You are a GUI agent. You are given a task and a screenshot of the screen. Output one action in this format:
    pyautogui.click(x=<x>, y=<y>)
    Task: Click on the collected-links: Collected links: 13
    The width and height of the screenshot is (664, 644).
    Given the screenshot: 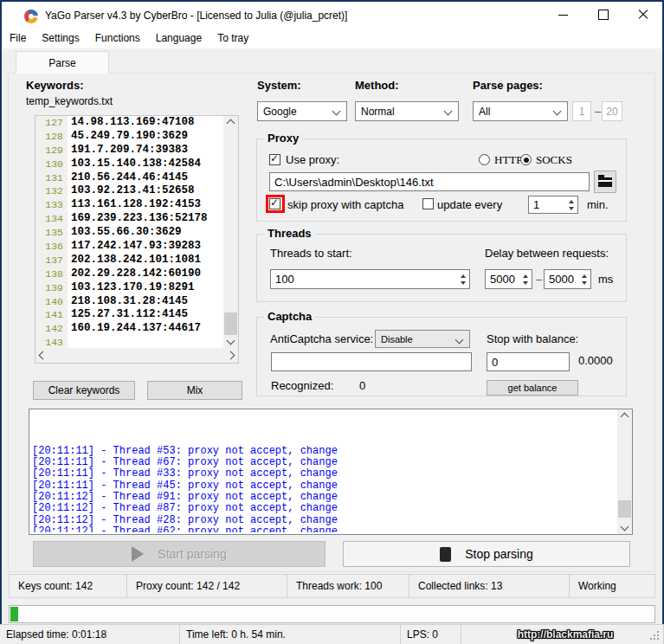 What is the action you would take?
    pyautogui.click(x=490, y=586)
    